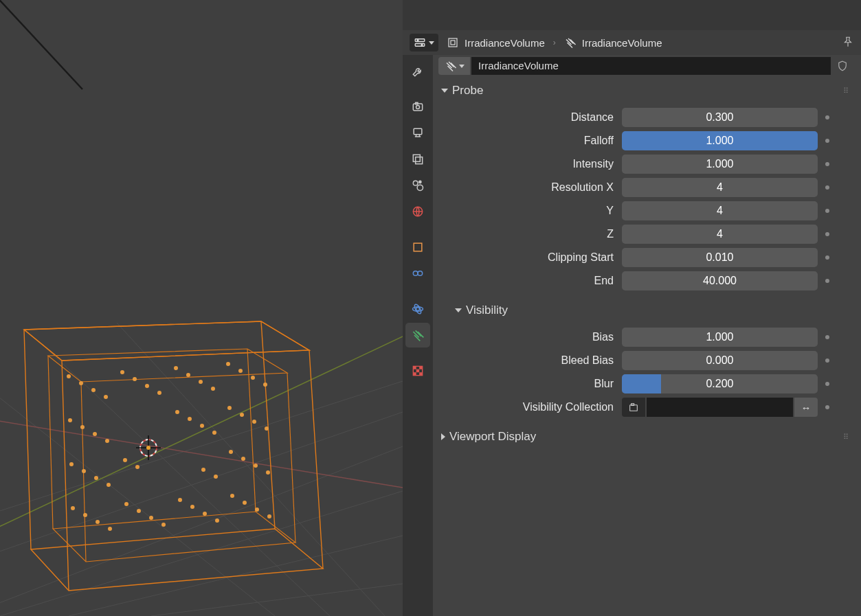 This screenshot has height=616, width=861. What do you see at coordinates (418, 71) in the screenshot?
I see `tab-tool` at bounding box center [418, 71].